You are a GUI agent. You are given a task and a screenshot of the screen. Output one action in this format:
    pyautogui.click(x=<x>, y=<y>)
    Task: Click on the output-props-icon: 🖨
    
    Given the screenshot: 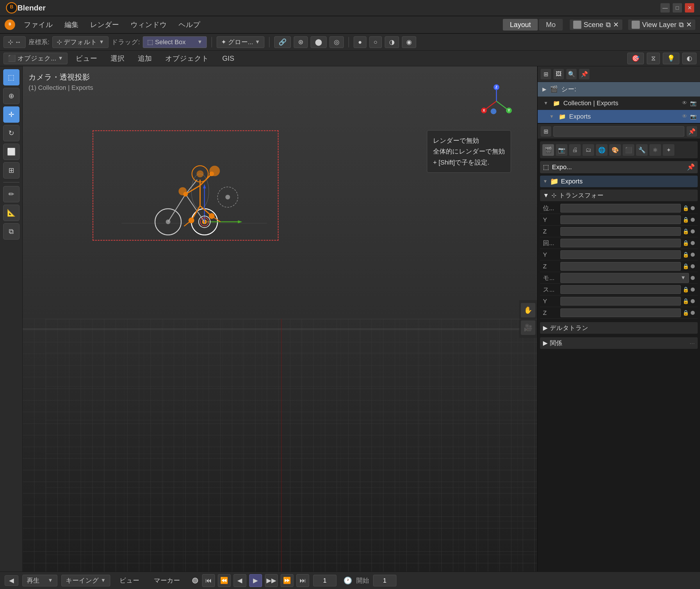 What is the action you would take?
    pyautogui.click(x=575, y=150)
    